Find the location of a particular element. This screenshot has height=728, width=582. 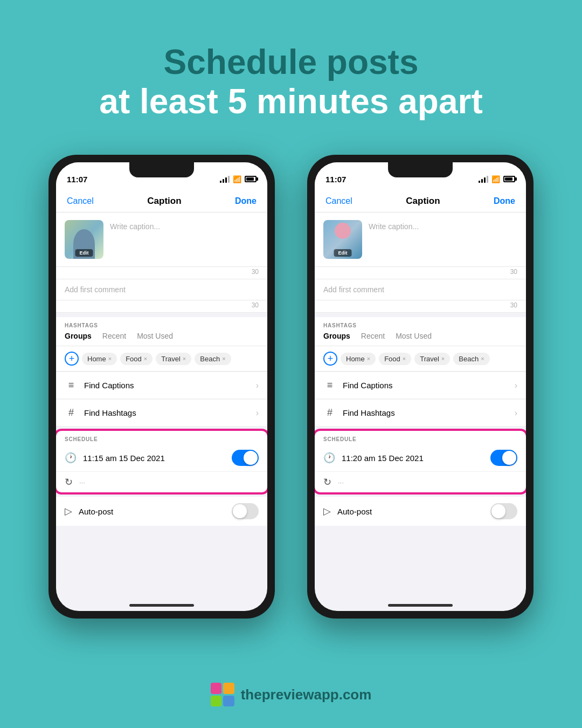

hash-icon-left: # is located at coordinates (71, 413).